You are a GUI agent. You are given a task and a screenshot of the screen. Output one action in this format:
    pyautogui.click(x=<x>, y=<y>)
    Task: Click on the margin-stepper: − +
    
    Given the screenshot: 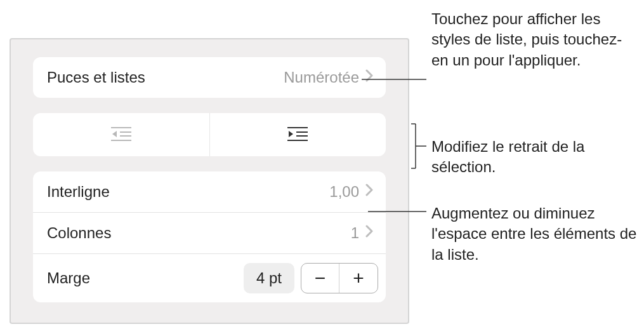 What is the action you would take?
    pyautogui.click(x=339, y=278)
    